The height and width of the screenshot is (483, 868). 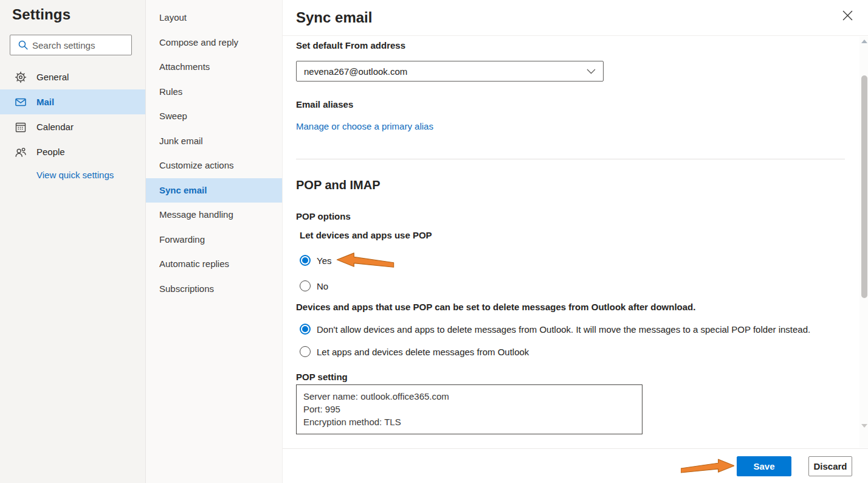 What do you see at coordinates (591, 72) in the screenshot?
I see `chevron-down-icon` at bounding box center [591, 72].